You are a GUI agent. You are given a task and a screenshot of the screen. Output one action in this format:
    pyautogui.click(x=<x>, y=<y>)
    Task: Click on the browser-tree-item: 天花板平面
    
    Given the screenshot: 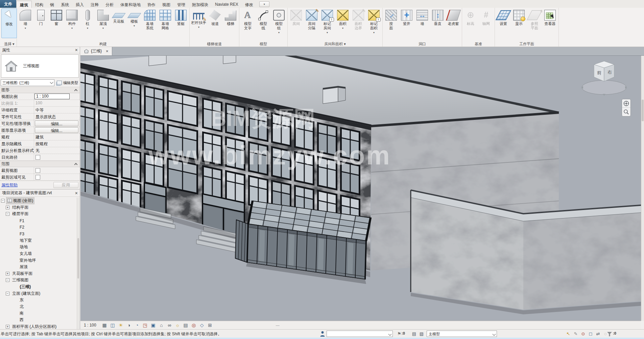 What is the action you would take?
    pyautogui.click(x=40, y=274)
    